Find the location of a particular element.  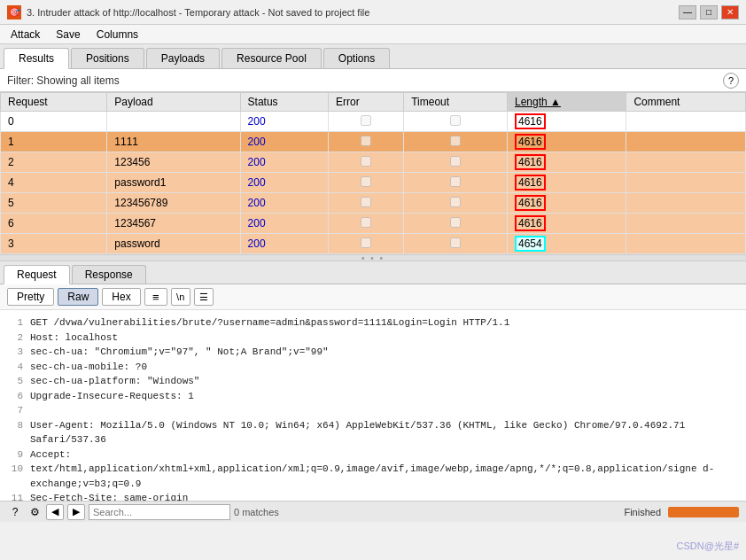

window-title: 3. Intruder attack of http://localhost -… is located at coordinates (198, 12).